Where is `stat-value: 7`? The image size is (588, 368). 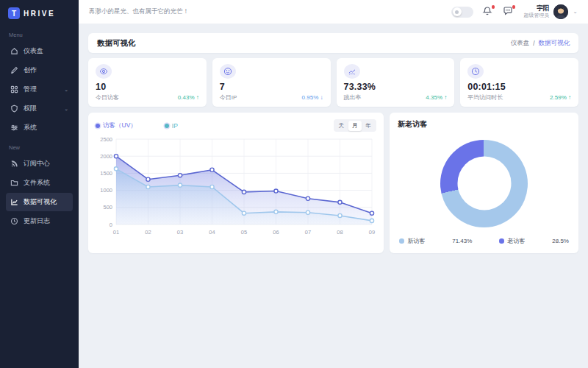 stat-value: 7 is located at coordinates (272, 87).